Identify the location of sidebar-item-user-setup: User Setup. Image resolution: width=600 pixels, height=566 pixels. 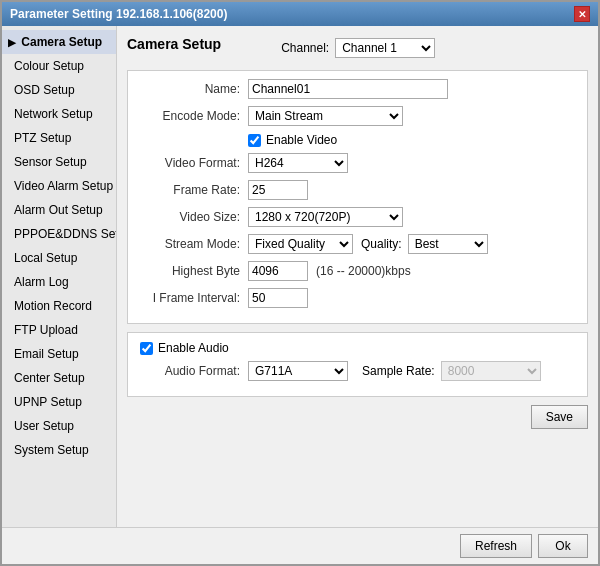
(59, 426).